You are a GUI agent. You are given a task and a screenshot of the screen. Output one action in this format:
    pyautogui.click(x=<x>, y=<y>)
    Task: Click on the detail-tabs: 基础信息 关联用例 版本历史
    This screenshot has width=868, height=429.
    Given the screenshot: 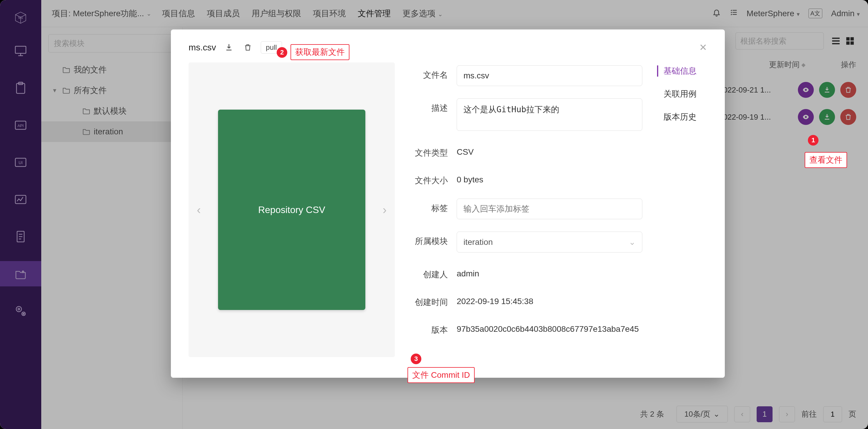 What is the action you would take?
    pyautogui.click(x=682, y=92)
    